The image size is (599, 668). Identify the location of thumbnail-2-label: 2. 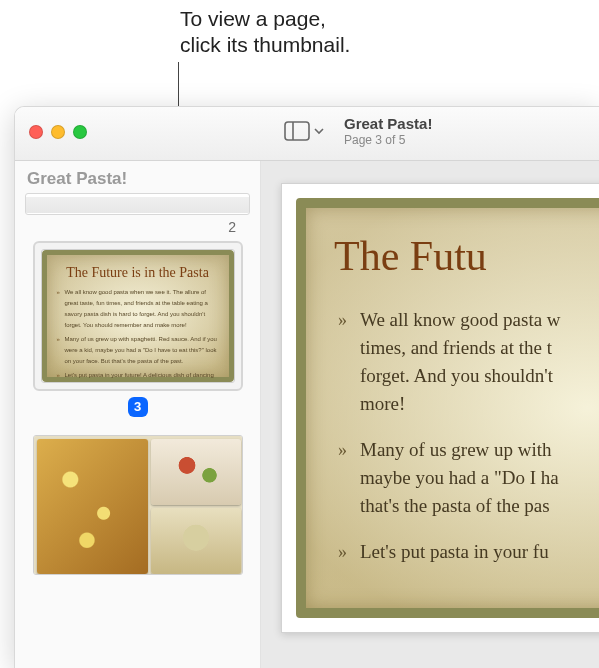
(138, 227).